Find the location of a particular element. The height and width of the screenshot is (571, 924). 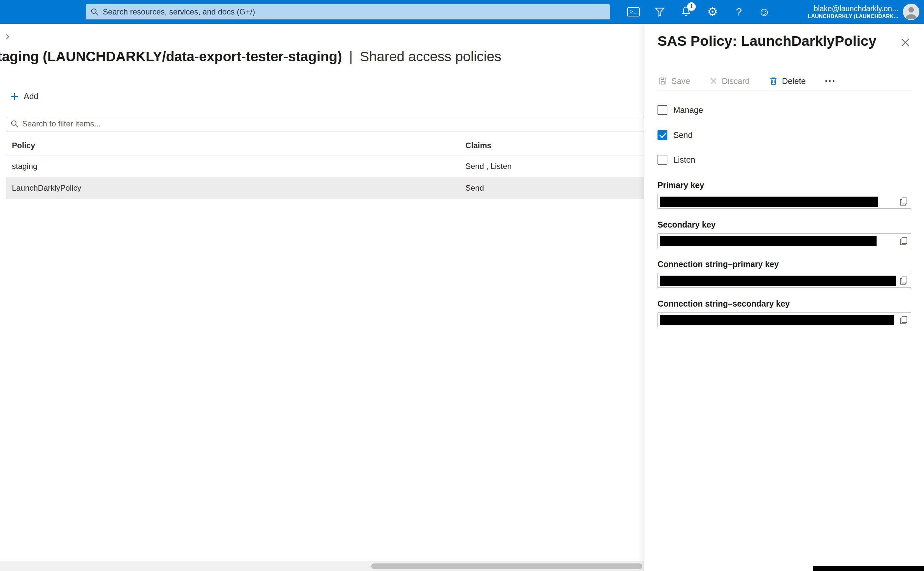

delete-button: Delete is located at coordinates (787, 81).